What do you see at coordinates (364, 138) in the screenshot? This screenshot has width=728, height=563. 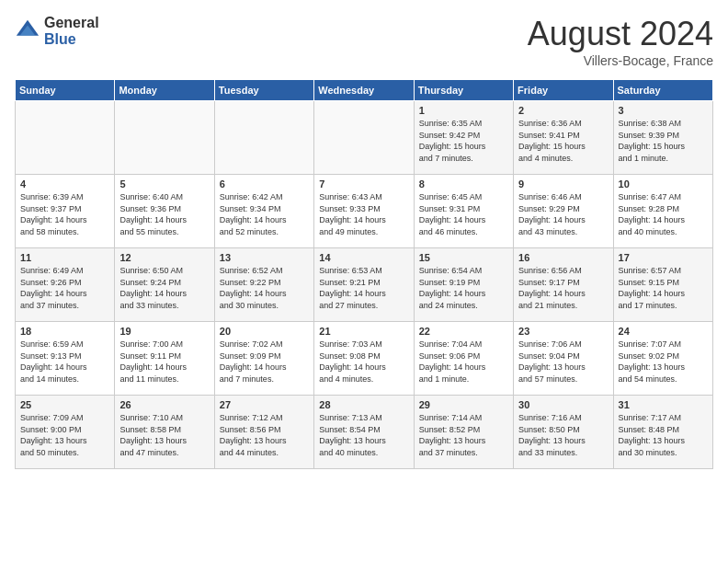 I see `week-row-1: 1Sunrise: 6:35 AM Sunset: 9:42 PM Daylig…` at bounding box center [364, 138].